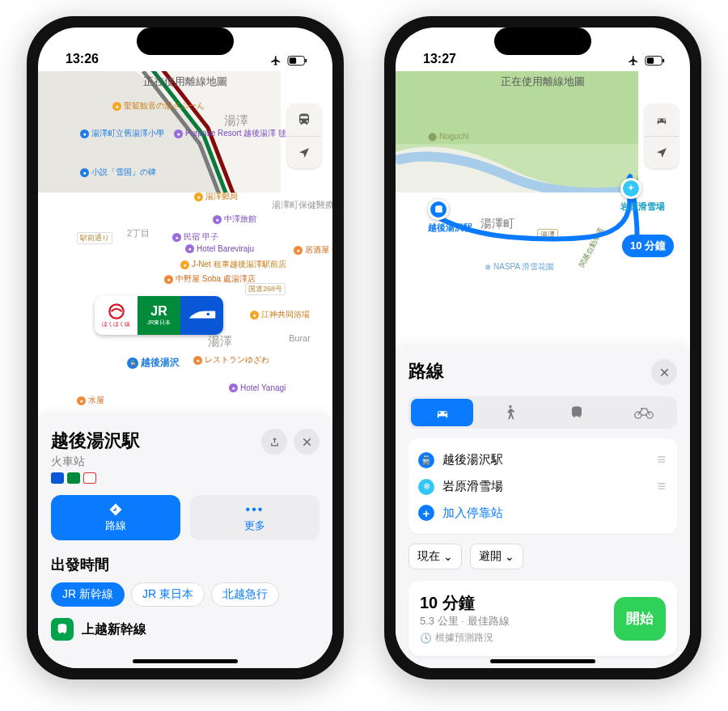  What do you see at coordinates (313, 250) in the screenshot?
I see `map-poi: ●居酒屋 山新` at bounding box center [313, 250].